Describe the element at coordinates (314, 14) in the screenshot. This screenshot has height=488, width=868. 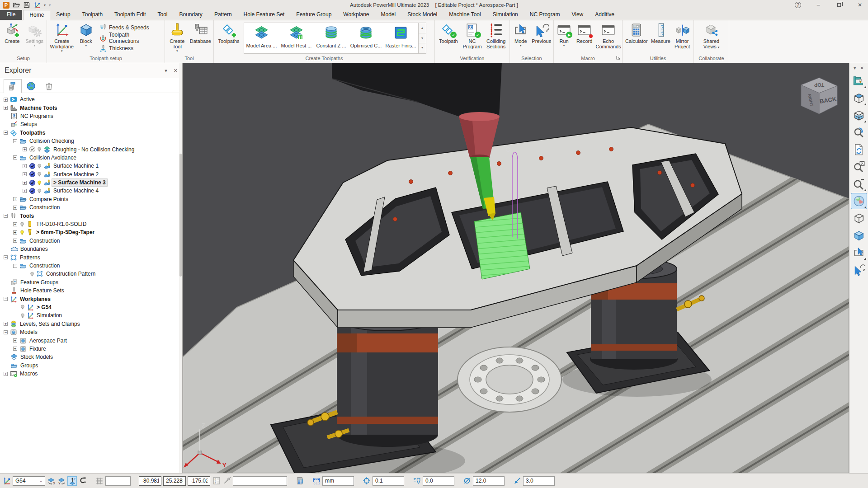
I see `tab-feature-group: Feature Group` at that location.